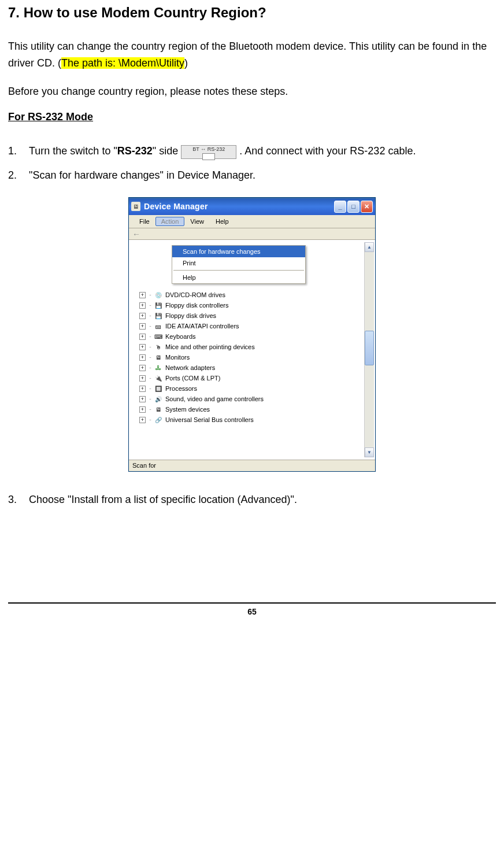  Describe the element at coordinates (136, 234) in the screenshot. I see `back-arrow-icon: ←` at that location.